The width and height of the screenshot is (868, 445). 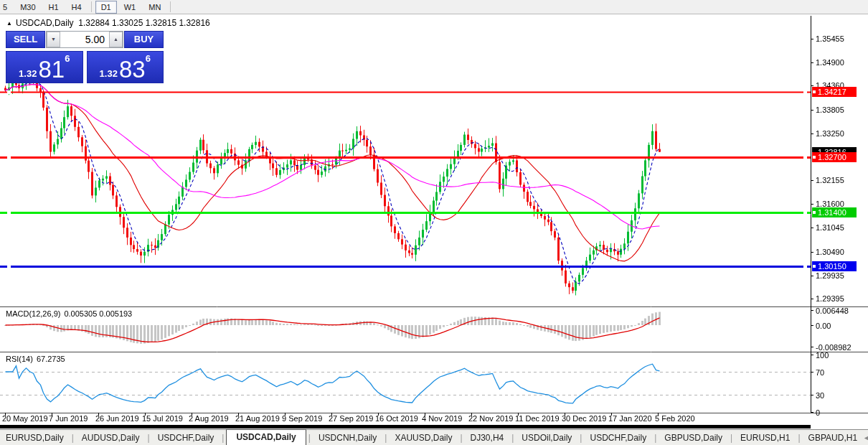 What do you see at coordinates (98, 314) in the screenshot?
I see `macd-values: 0.005305 0.005193` at bounding box center [98, 314].